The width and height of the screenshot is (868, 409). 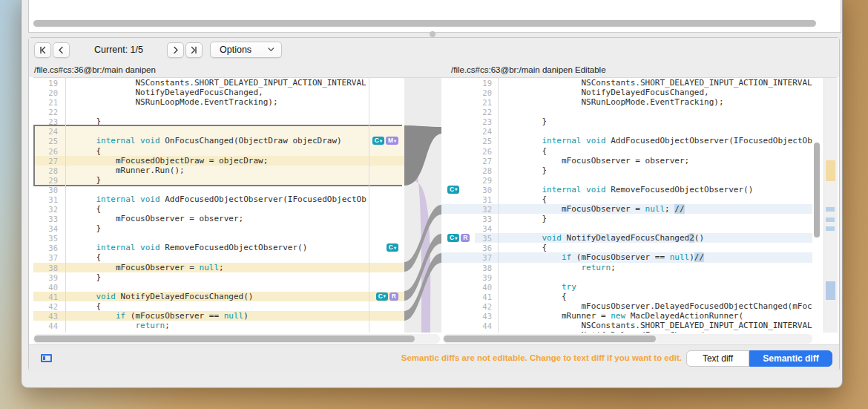 What do you see at coordinates (627, 160) in the screenshot?
I see `code-line: 27 mFocusObserver = observer;` at bounding box center [627, 160].